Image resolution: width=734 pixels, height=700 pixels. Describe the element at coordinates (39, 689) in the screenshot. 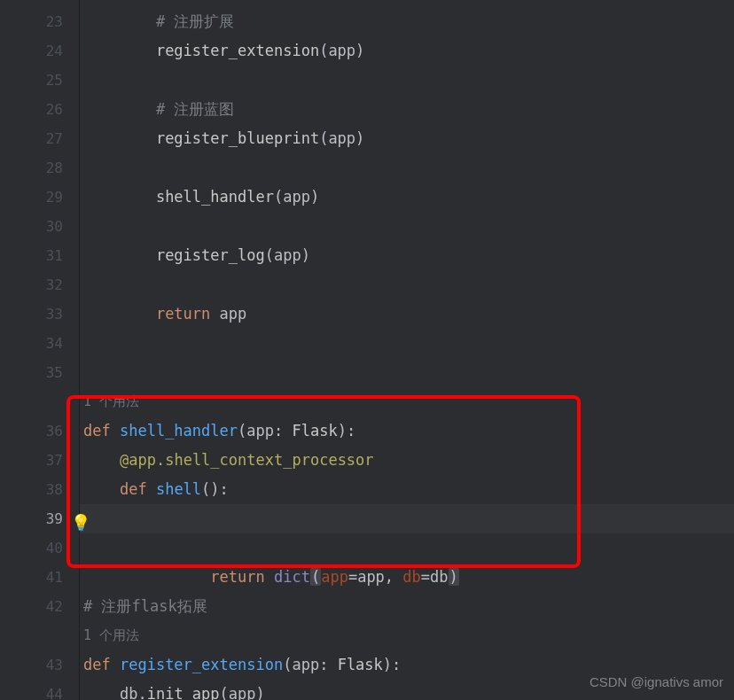

I see `line-num: 44` at that location.